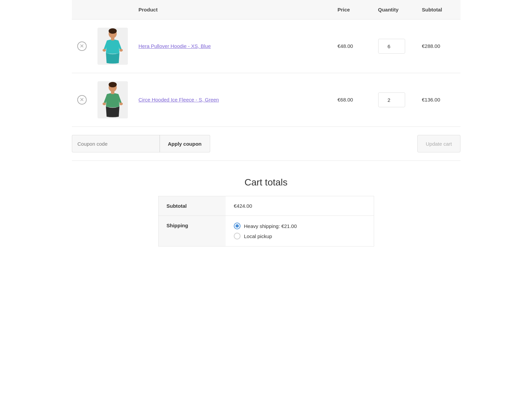 The width and height of the screenshot is (532, 403). I want to click on col-subtotal-header: Subtotal, so click(439, 10).